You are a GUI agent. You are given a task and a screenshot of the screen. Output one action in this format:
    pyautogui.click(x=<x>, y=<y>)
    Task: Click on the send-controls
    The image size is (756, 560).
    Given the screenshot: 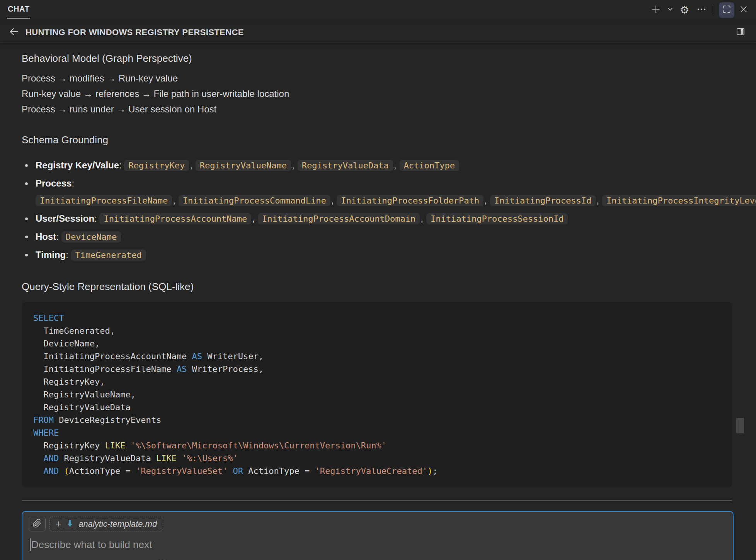 What is the action you would take?
    pyautogui.click(x=709, y=559)
    